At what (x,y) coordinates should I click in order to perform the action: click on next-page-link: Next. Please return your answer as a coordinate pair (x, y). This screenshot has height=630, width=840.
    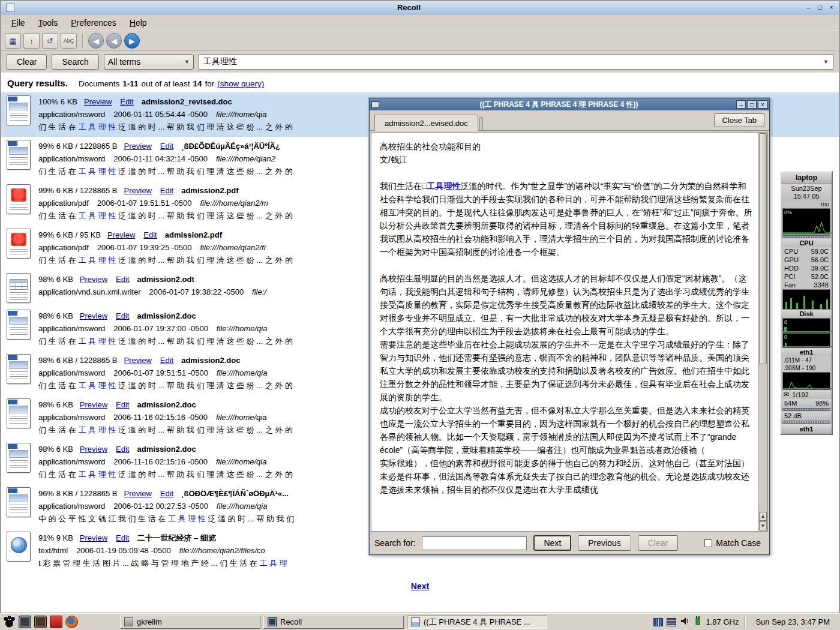
    Looking at the image, I should click on (420, 586).